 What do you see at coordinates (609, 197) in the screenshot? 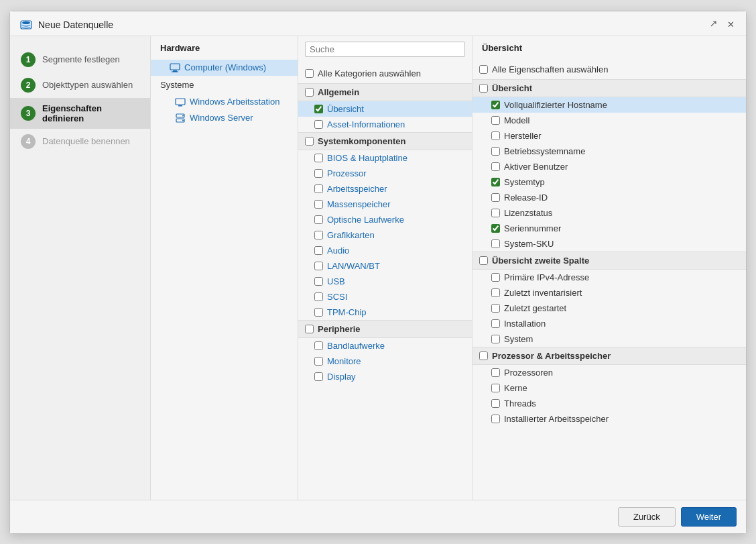
I see `prop-release-id: Release-ID` at bounding box center [609, 197].